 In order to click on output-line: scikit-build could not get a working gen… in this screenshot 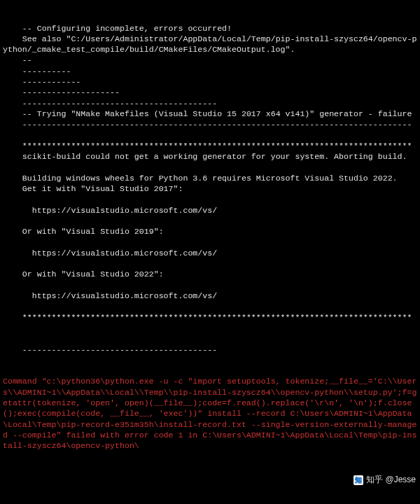, I will do `click(210, 157)`.